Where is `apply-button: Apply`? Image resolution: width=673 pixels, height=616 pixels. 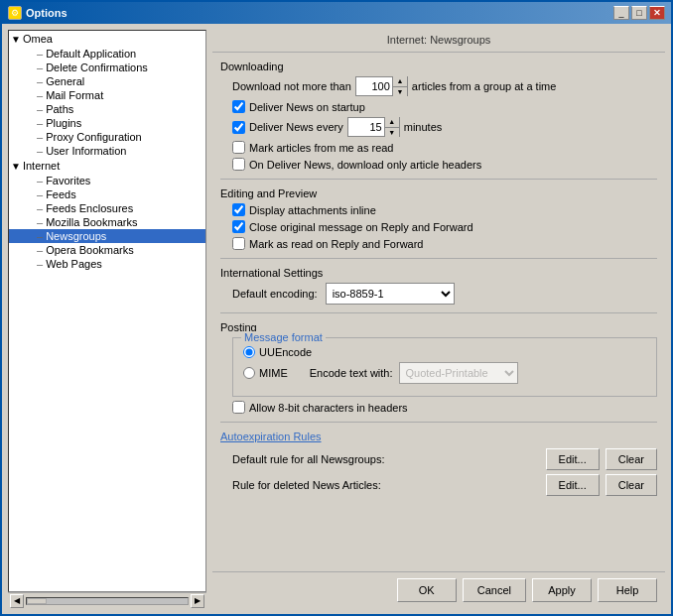
apply-button: Apply is located at coordinates (562, 590).